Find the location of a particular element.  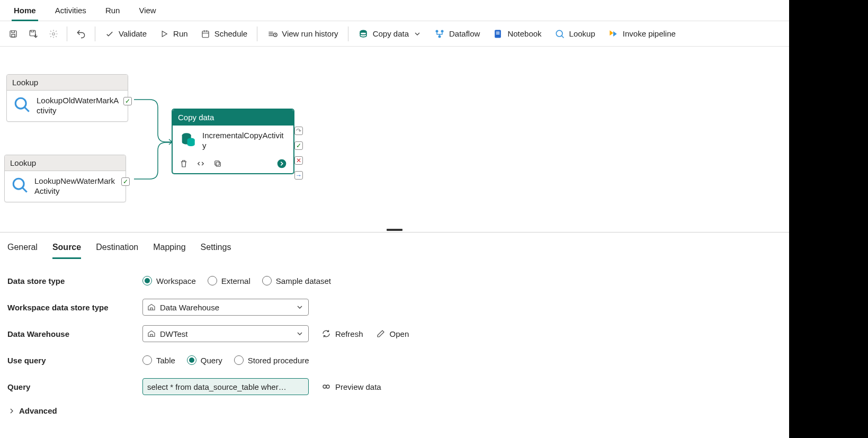

invoke-pipeline-label: Invoke pipeline is located at coordinates (649, 34).